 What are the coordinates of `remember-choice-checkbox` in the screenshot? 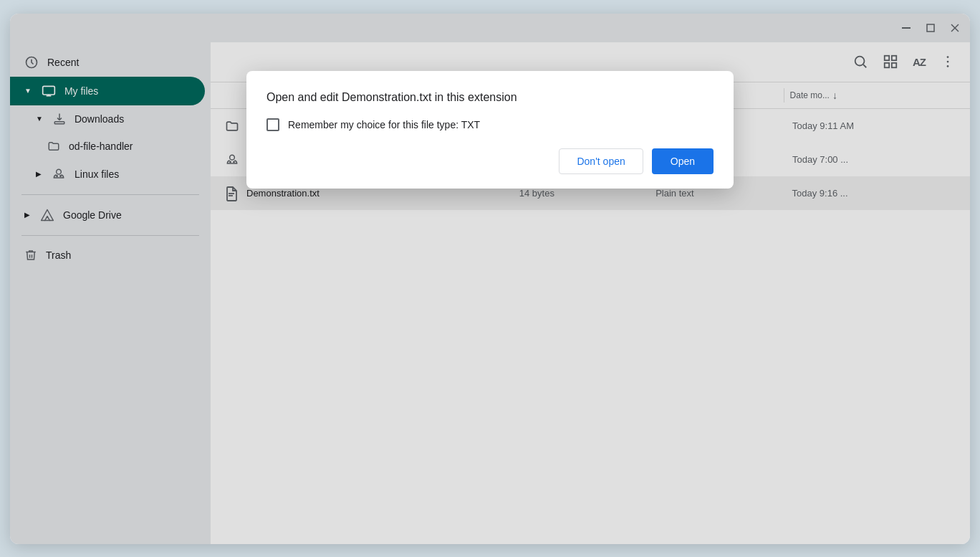 It's located at (273, 125).